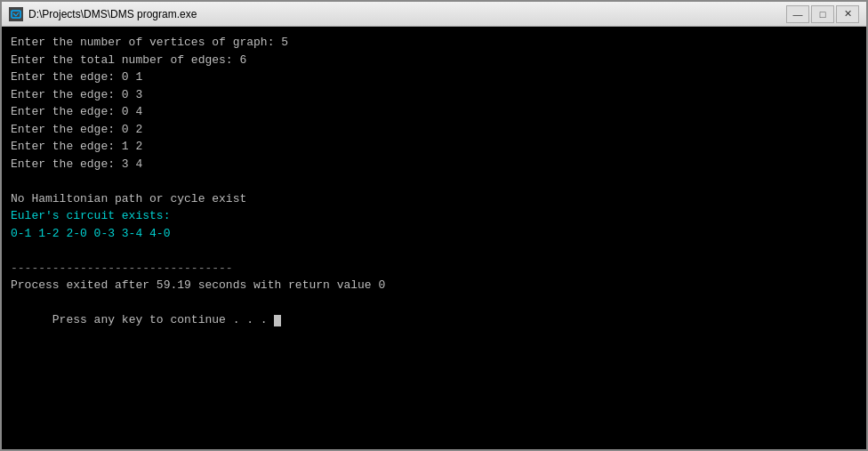  Describe the element at coordinates (434, 216) in the screenshot. I see `console-line-11: Euler's circuit exists:` at that location.